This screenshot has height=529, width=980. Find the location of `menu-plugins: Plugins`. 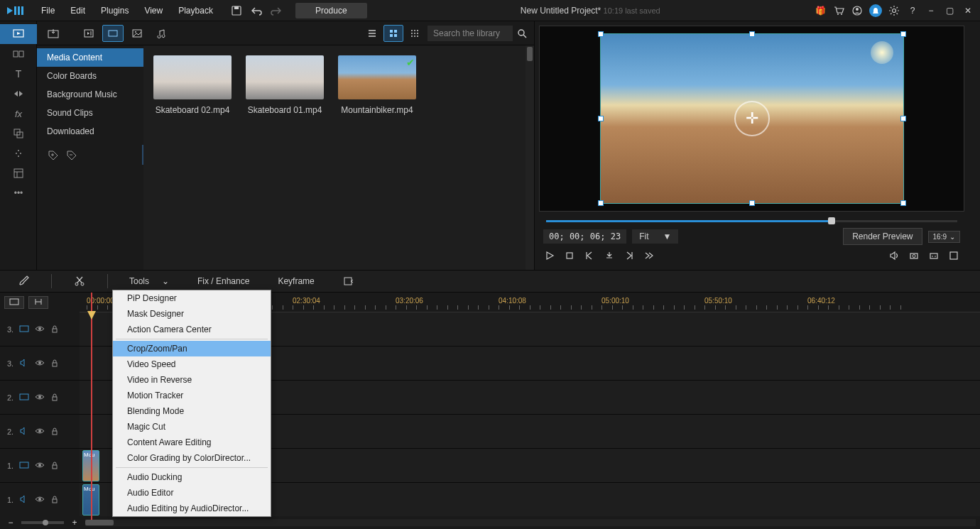

menu-plugins: Plugins is located at coordinates (115, 11).